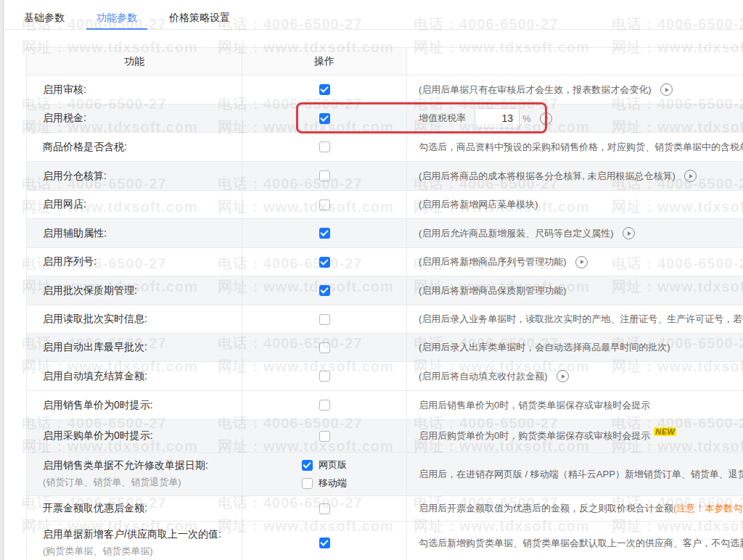  I want to click on option-label: 网页版, so click(332, 465).